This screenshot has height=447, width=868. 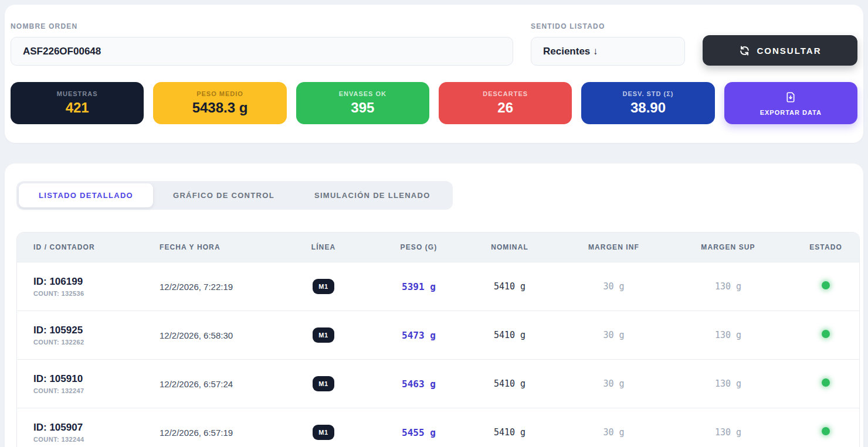 I want to click on tab-listado-detallado: LISTADO DETALLADO, so click(x=86, y=196).